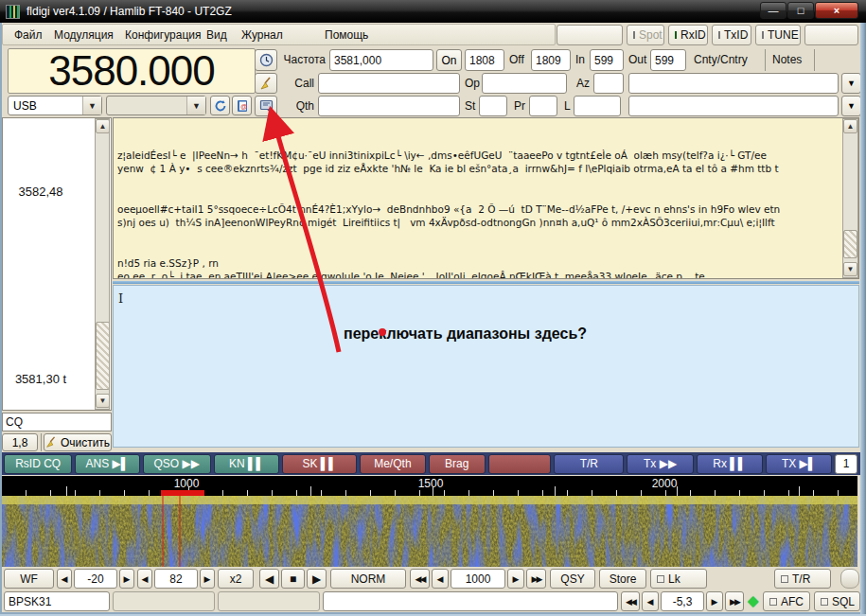 The width and height of the screenshot is (866, 616). I want to click on macro-tr: T/R, so click(589, 464).